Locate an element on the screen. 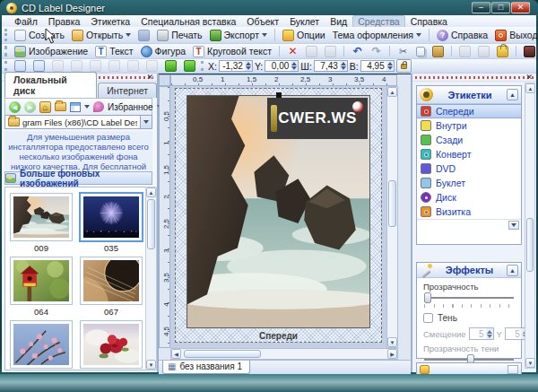 The height and width of the screenshot is (392, 538). thumbnail-roses is located at coordinates (111, 345).